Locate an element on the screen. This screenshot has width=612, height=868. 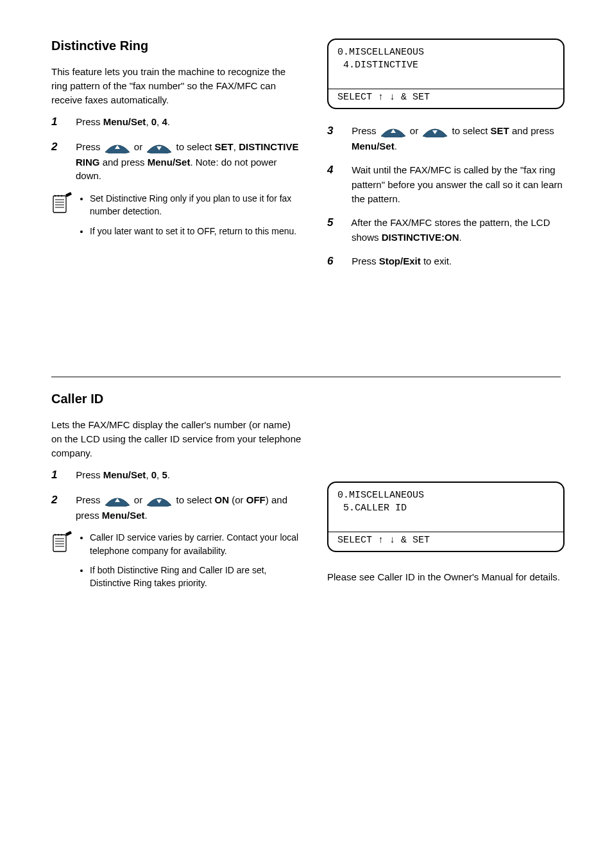
step-3: 3 Press or to select SET and press Menu/… is located at coordinates (446, 138).